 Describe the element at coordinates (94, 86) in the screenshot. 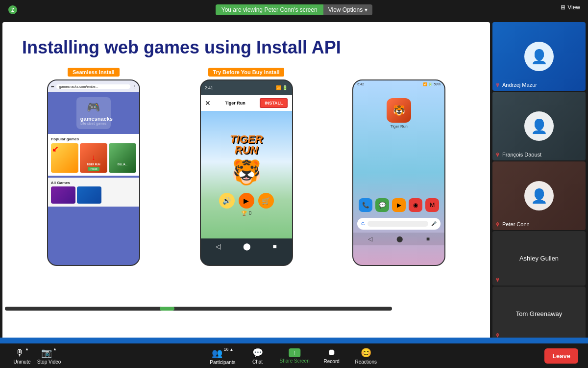

I see `phone1-address-bar: ⬅ gamesnacks.com/embe... ⋮` at that location.